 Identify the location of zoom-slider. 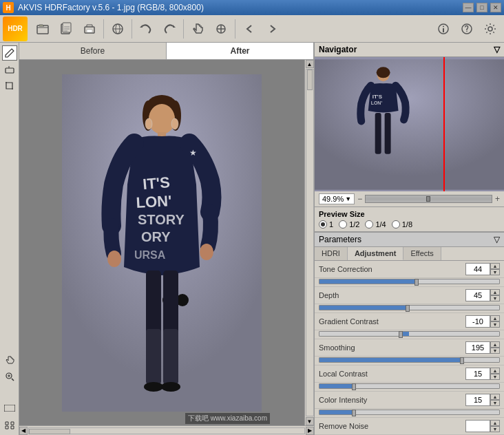
(428, 199).